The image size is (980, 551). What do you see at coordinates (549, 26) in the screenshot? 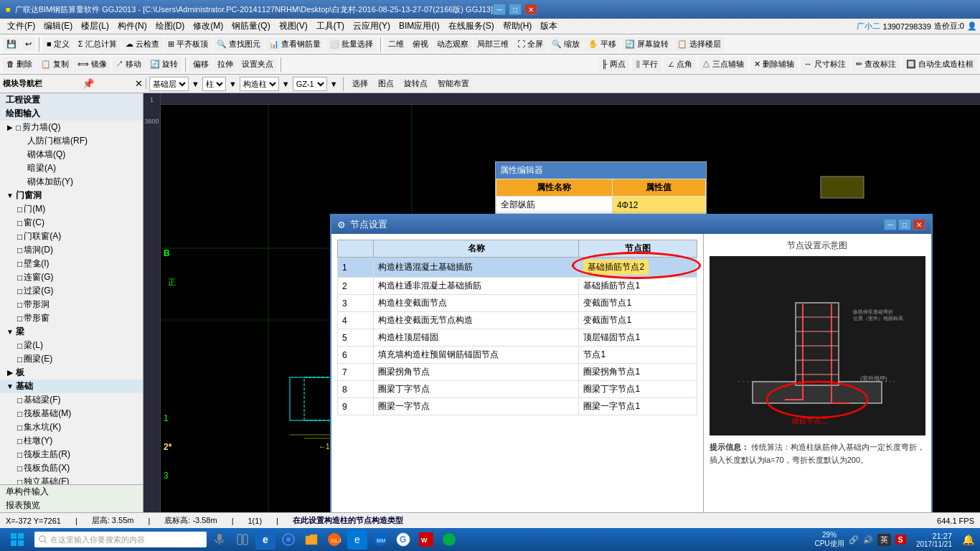
I see `menu-version: 版本` at bounding box center [549, 26].